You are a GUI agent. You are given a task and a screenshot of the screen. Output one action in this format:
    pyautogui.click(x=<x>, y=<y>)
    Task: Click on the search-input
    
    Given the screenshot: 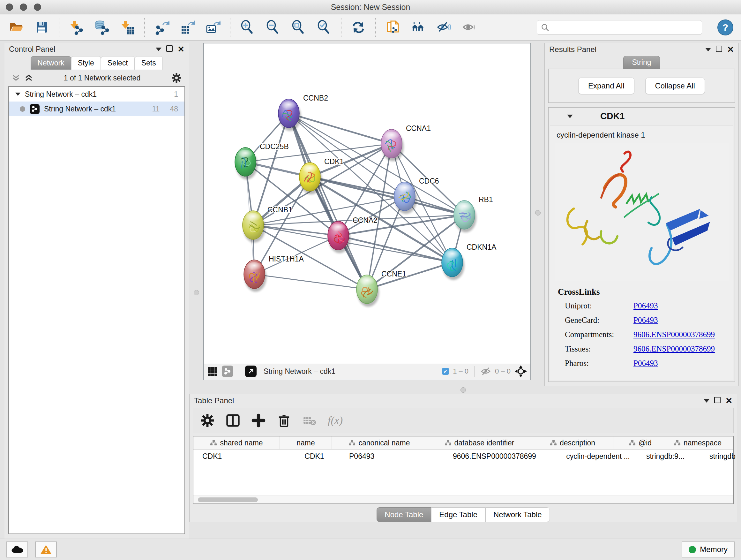 What is the action you would take?
    pyautogui.click(x=625, y=27)
    